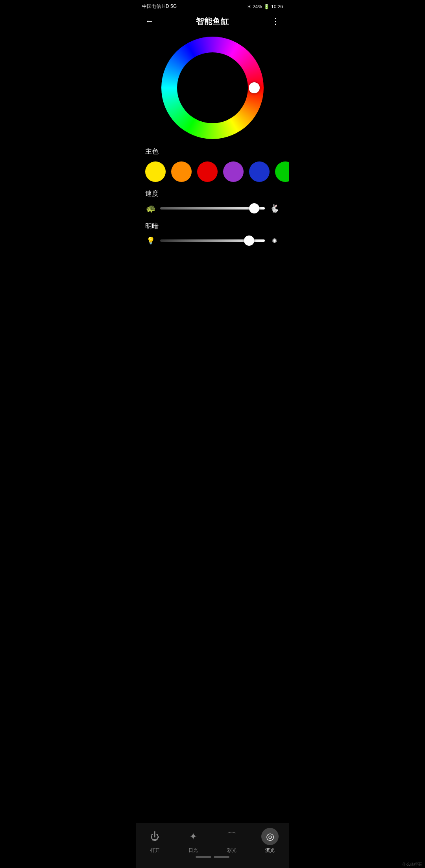  What do you see at coordinates (155, 172) in the screenshot?
I see `swatch-yellow` at bounding box center [155, 172].